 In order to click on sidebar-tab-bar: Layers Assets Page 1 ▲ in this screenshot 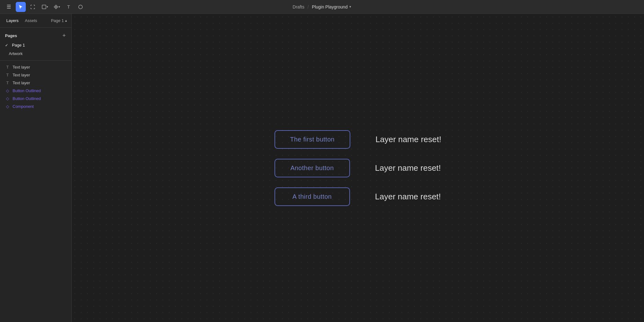, I will do `click(36, 21)`.